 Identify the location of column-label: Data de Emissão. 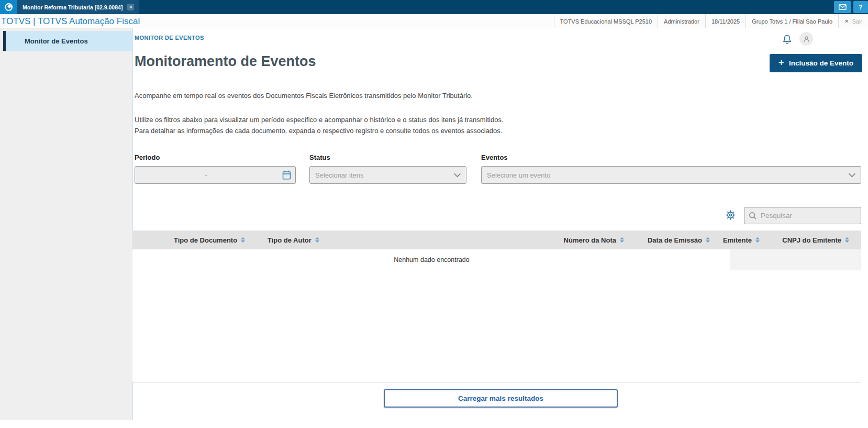
(675, 240).